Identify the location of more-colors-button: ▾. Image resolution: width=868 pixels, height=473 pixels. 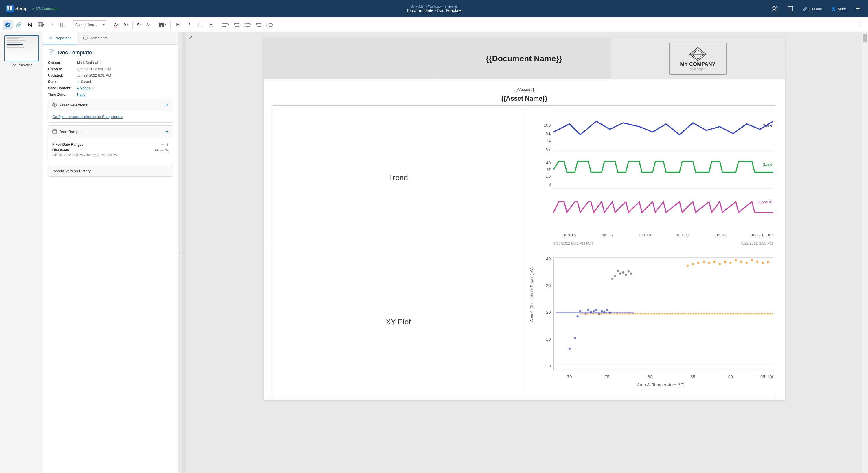
(163, 25).